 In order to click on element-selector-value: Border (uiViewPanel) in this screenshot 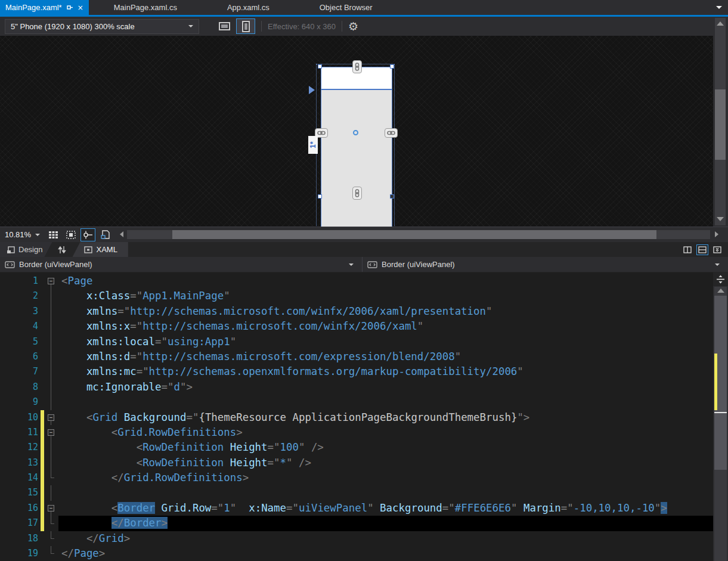, I will do `click(56, 265)`.